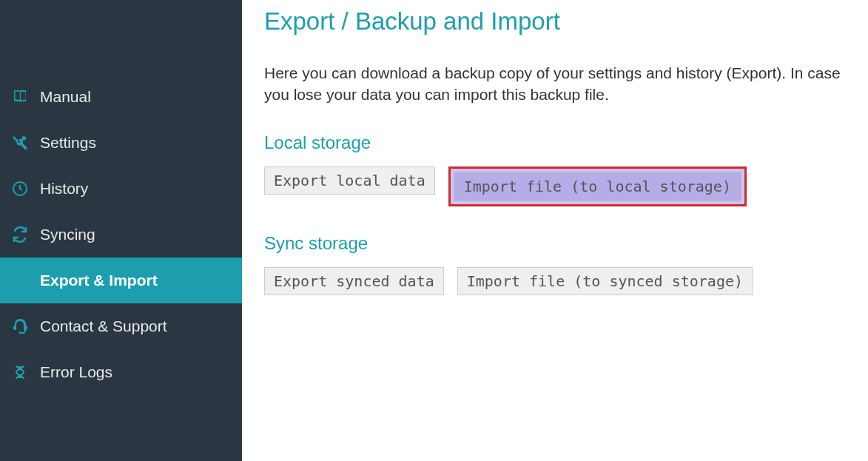 The image size is (868, 461). Describe the element at coordinates (20, 189) in the screenshot. I see `clock-icon` at that location.